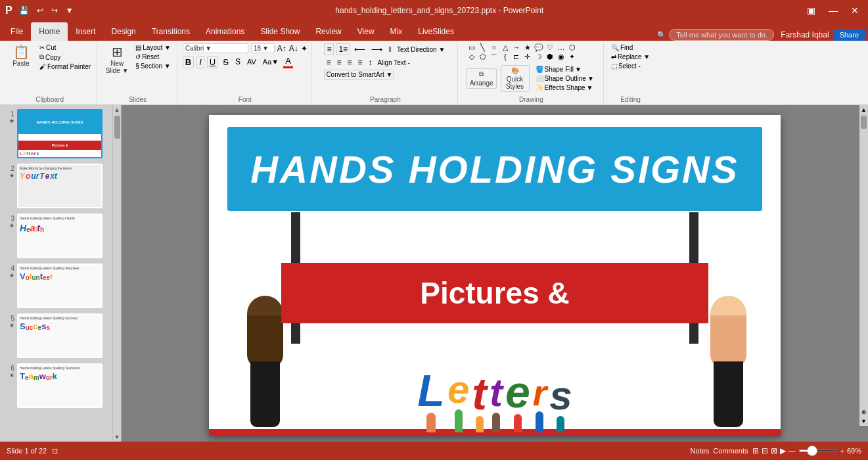  Describe the element at coordinates (631, 47) in the screenshot. I see `find-button: 🔍 Find` at that location.